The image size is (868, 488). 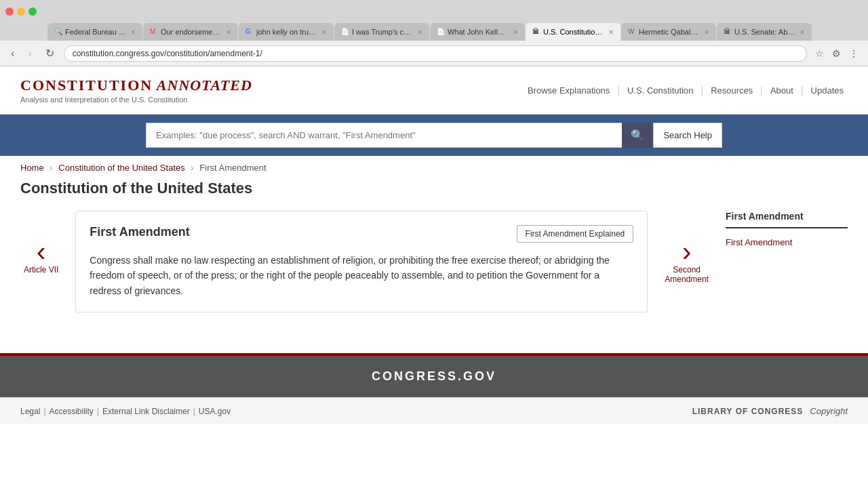 I want to click on search-help-button: Search Help, so click(x=688, y=136).